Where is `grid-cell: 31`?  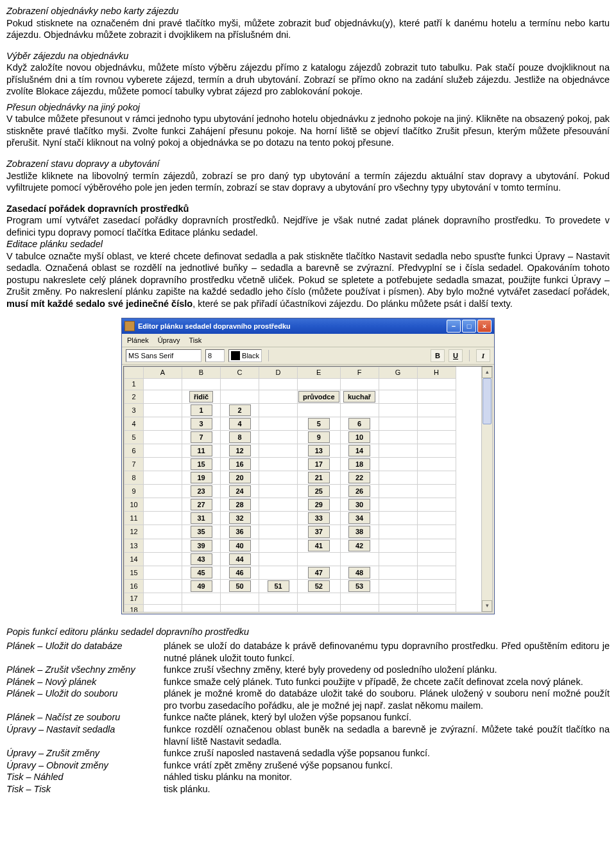
grid-cell: 31 is located at coordinates (201, 519).